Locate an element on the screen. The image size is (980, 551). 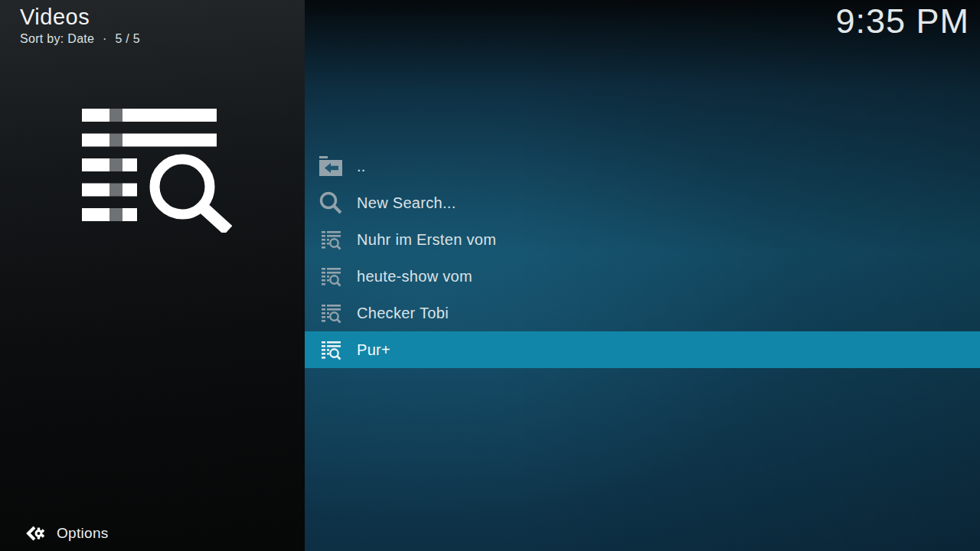
options-gear-icon is located at coordinates (36, 533).